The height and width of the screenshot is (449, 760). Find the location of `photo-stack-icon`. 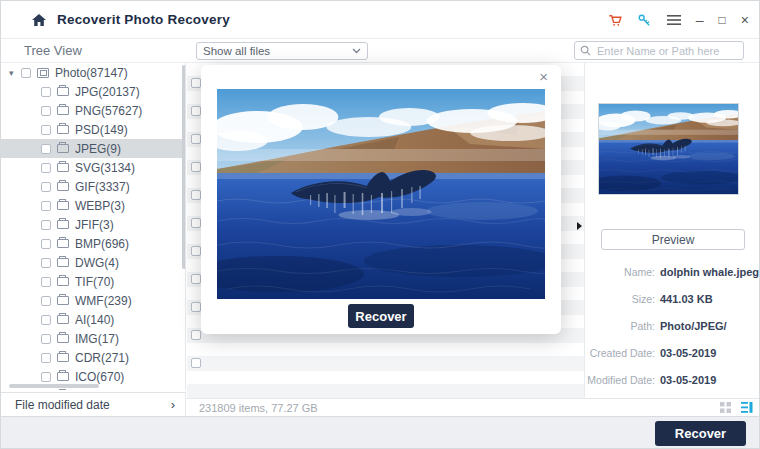

photo-stack-icon is located at coordinates (43, 73).